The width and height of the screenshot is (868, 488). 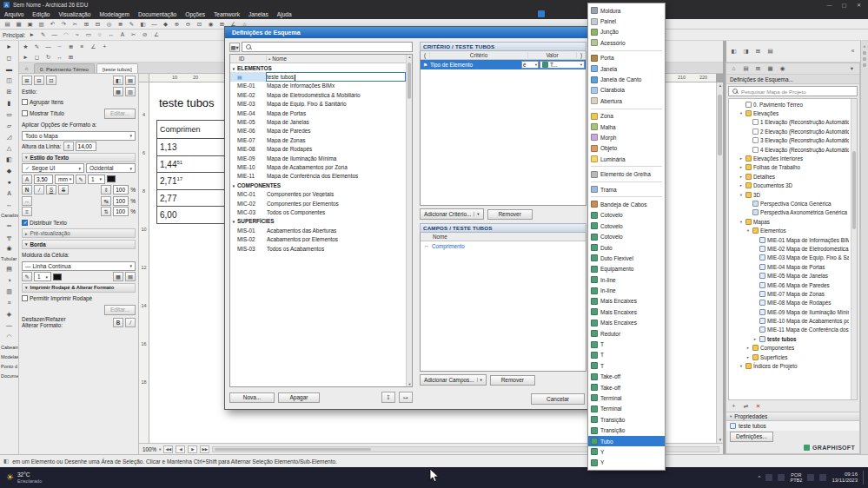 What do you see at coordinates (86, 146) in the screenshot?
I see `altura-linha-input` at bounding box center [86, 146].